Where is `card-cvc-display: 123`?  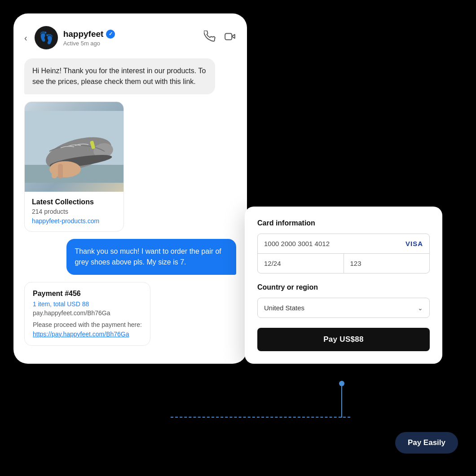 card-cvc-display: 123 is located at coordinates (387, 263).